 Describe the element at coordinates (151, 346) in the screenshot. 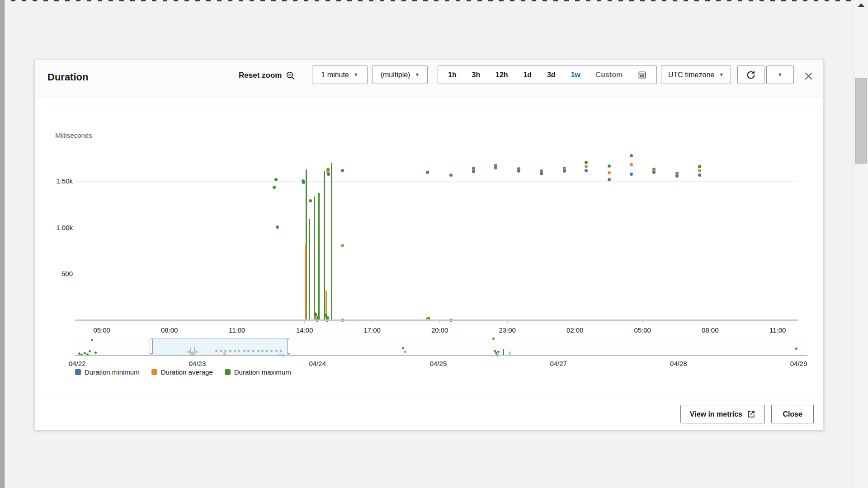

I see `timeline-handle-left` at that location.